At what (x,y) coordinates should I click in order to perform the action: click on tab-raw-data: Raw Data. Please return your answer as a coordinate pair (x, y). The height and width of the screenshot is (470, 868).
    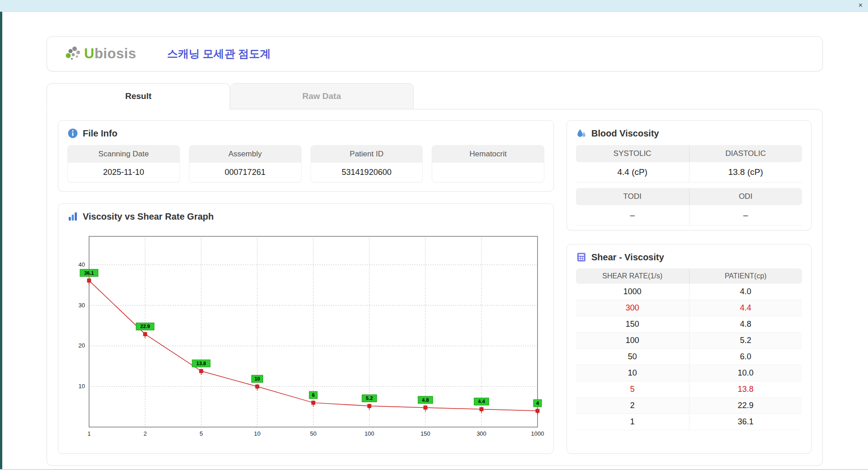
    Looking at the image, I should click on (322, 96).